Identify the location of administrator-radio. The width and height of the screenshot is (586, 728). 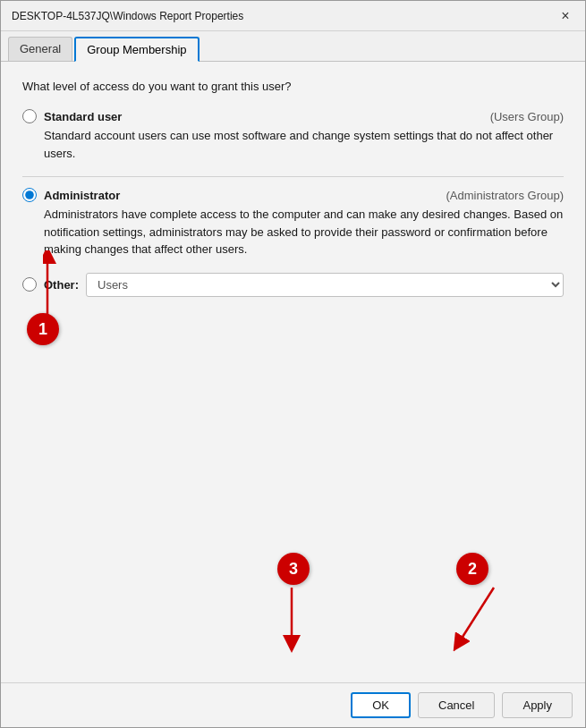
(30, 195).